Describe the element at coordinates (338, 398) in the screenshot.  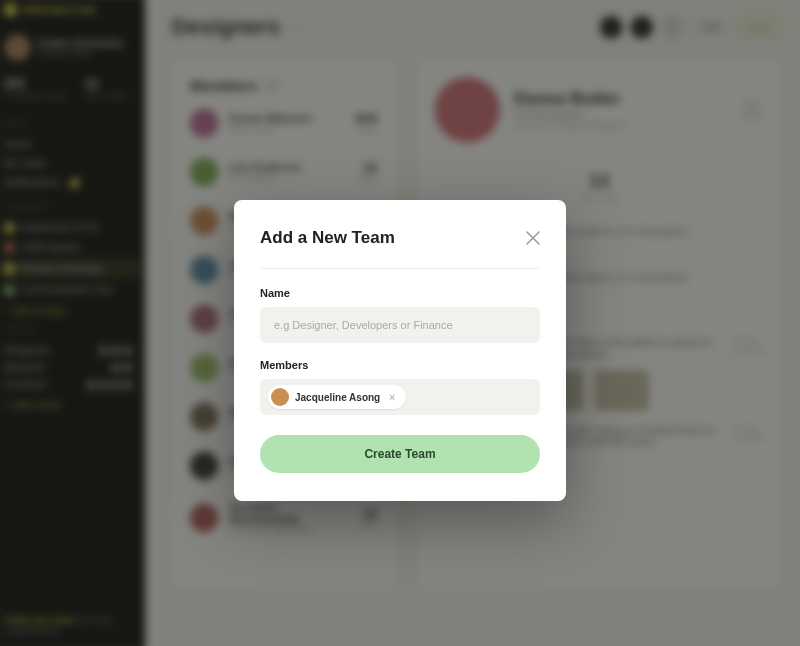
I see `chip-label: Jacqueline Asong` at that location.